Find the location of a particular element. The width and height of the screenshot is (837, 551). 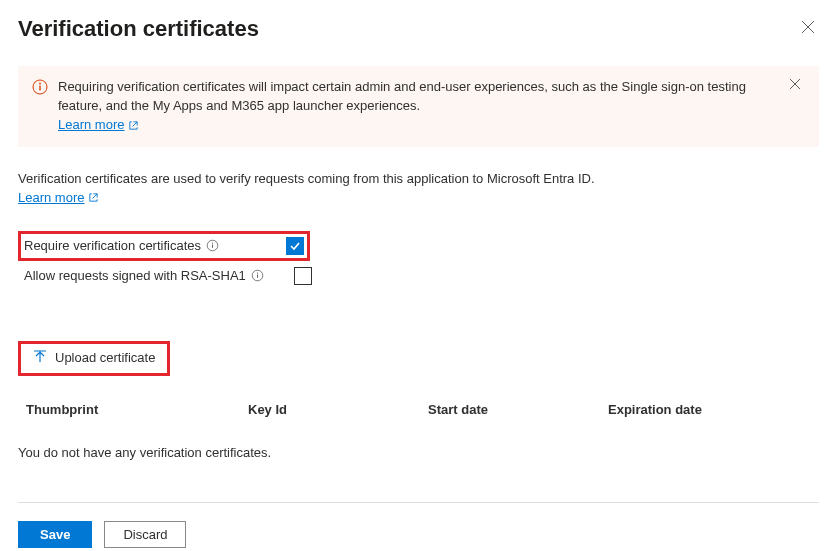

close-button is located at coordinates (808, 27).